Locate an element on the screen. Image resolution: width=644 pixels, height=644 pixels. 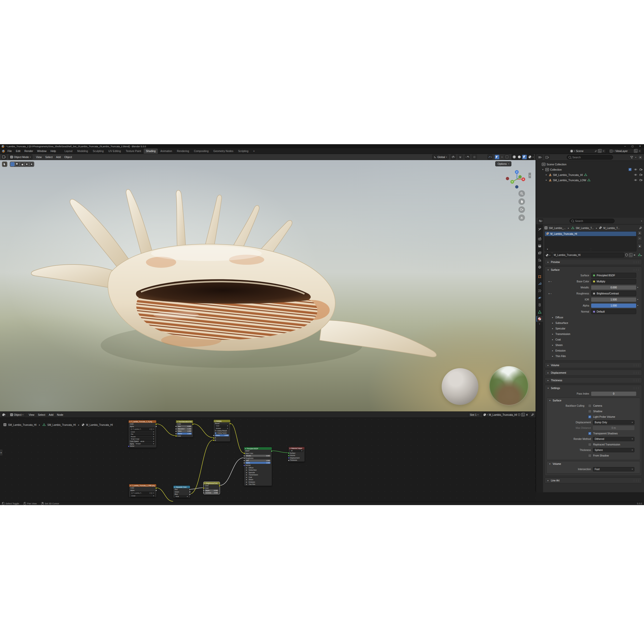
properties-options-dropdown: ▾ is located at coordinates (641, 221).